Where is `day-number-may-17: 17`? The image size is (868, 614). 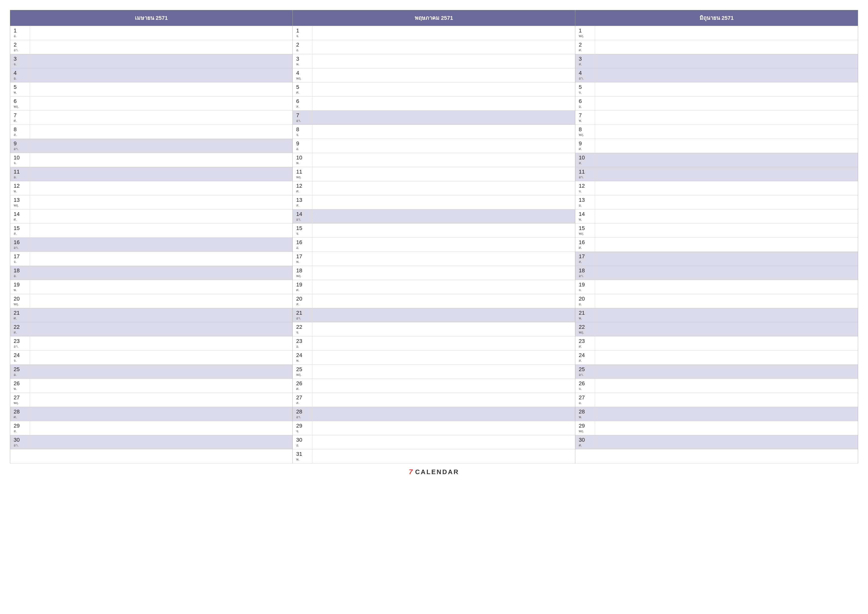
day-number-may-17: 17 is located at coordinates (299, 256).